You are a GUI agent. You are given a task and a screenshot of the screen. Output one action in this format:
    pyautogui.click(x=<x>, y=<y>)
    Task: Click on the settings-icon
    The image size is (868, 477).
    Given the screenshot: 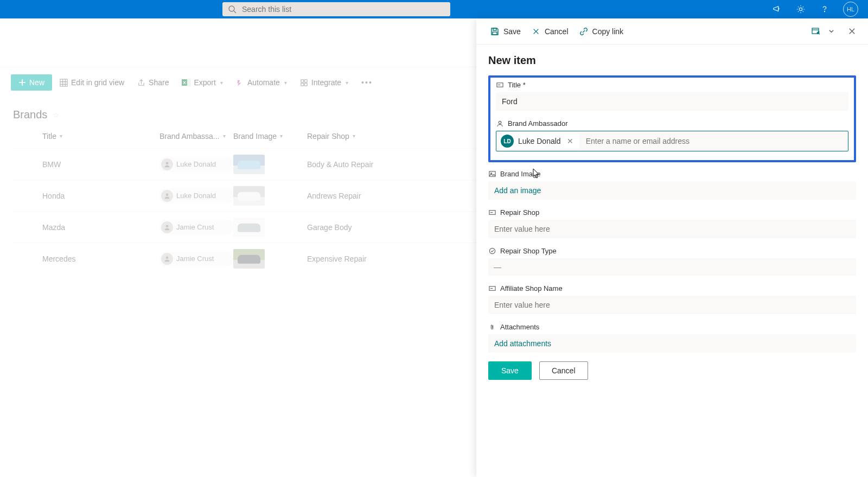 What is the action you would take?
    pyautogui.click(x=801, y=9)
    